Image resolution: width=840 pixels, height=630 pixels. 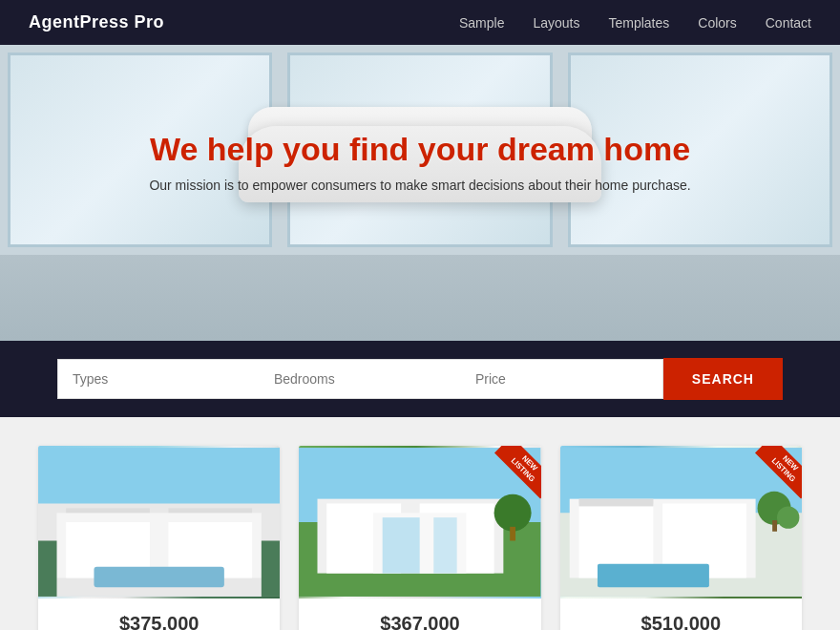 What do you see at coordinates (481, 23) in the screenshot?
I see `nav-link-sample: Sample` at bounding box center [481, 23].